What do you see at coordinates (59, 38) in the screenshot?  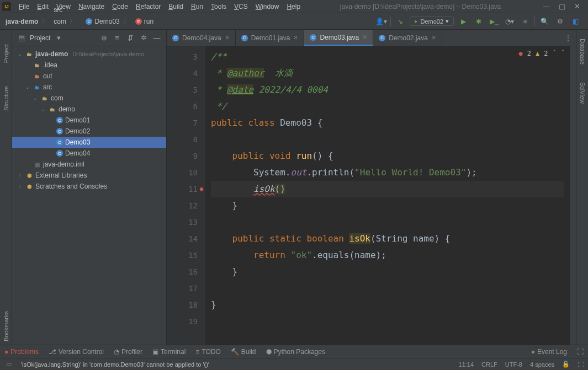 I see `project-dropdown-icon: ▾` at bounding box center [59, 38].